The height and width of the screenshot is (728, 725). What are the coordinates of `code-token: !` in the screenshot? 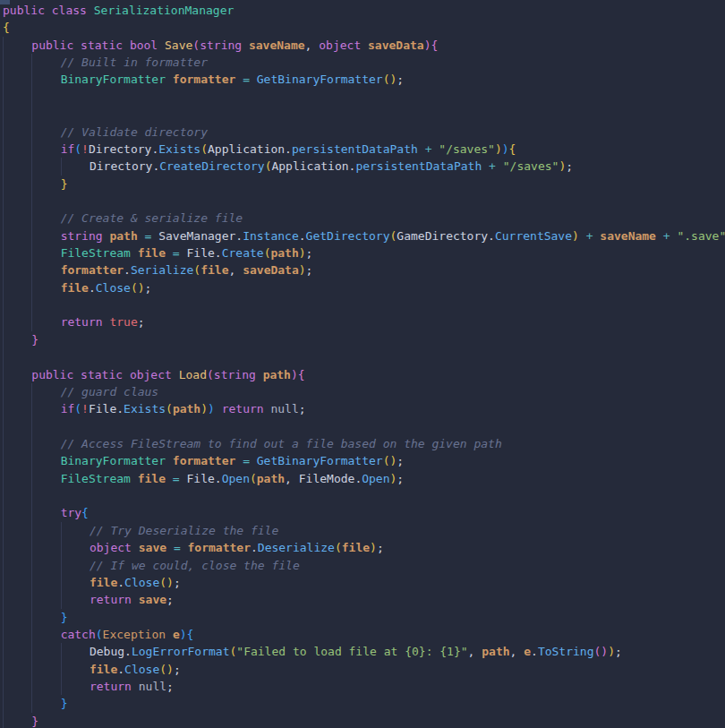 It's located at (85, 408).